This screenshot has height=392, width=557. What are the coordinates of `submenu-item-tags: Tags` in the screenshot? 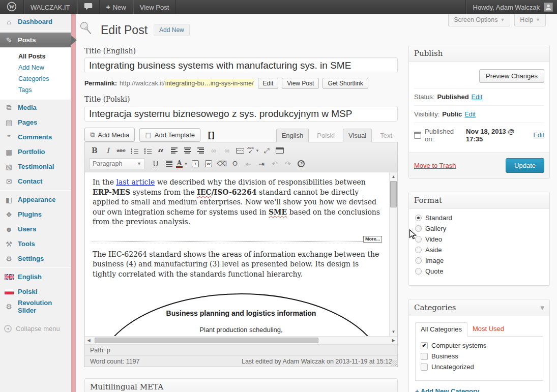 It's located at (36, 90).